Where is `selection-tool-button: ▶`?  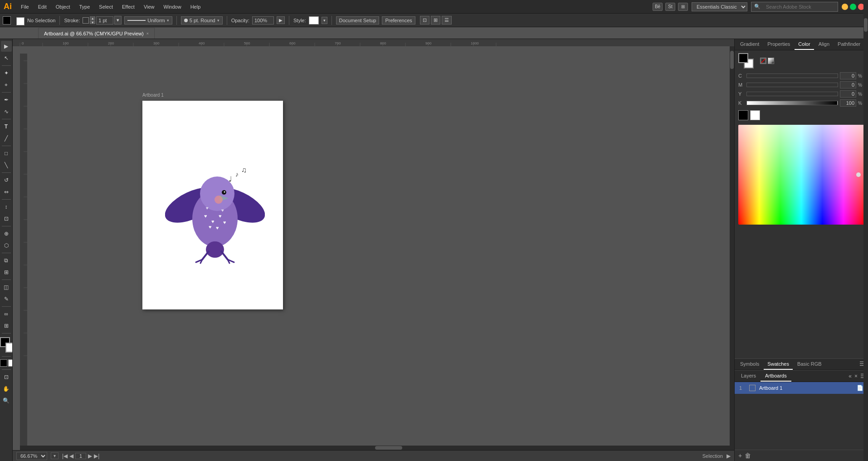
selection-tool-button: ▶ is located at coordinates (6, 46).